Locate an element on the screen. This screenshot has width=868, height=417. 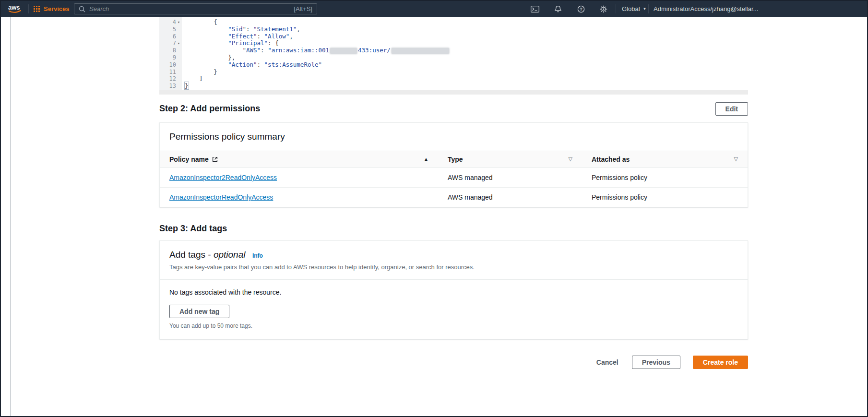
line-number: 8 is located at coordinates (175, 51).